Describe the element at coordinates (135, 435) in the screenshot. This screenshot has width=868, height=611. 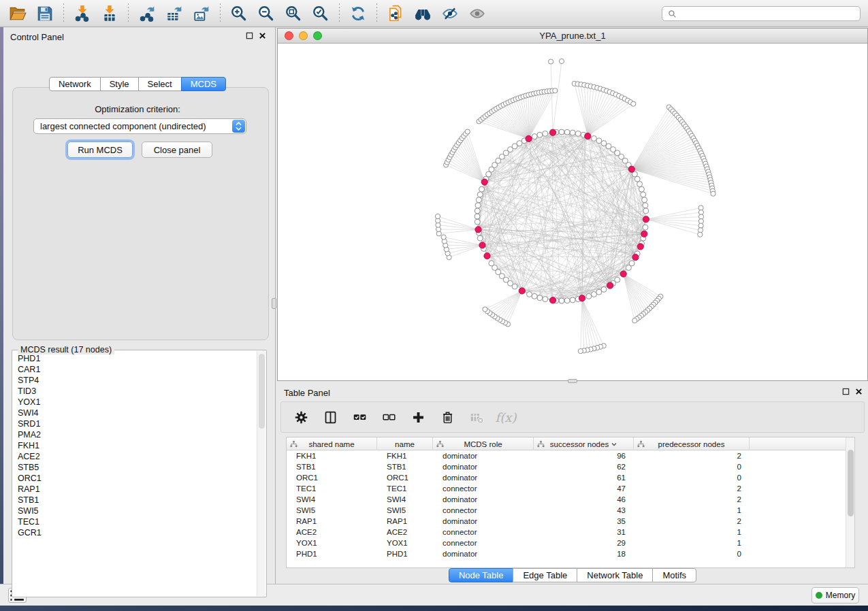
I see `mcds-result-item: PMA2` at that location.